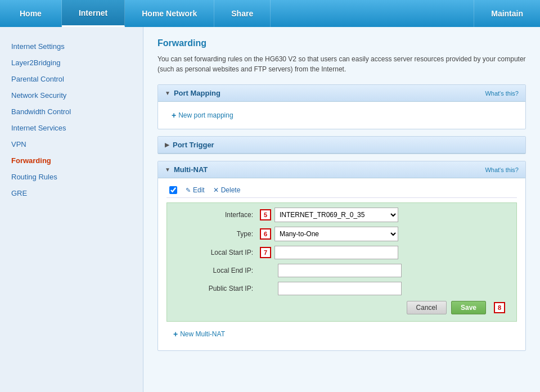  I want to click on edit-icon: ✎, so click(188, 190).